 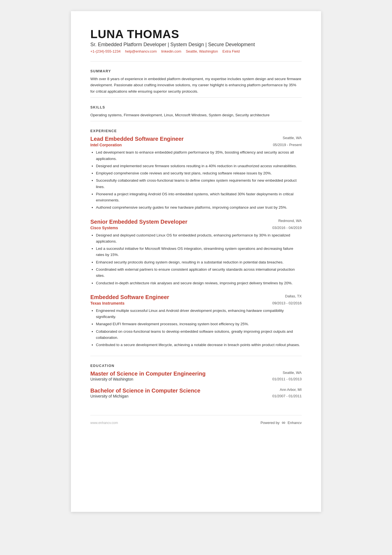 What do you see at coordinates (107, 303) in the screenshot?
I see `job-3-company: Texas Instruments` at bounding box center [107, 303].